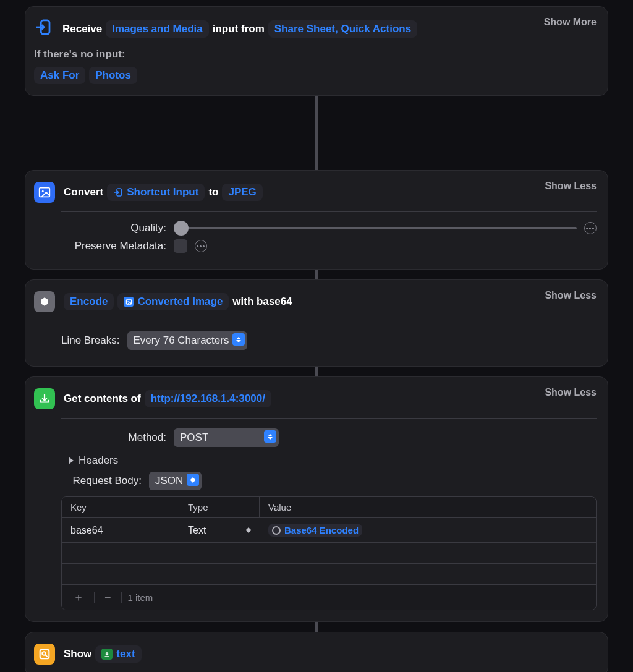  Describe the element at coordinates (173, 302) in the screenshot. I see `encode-input-token: Converted Image` at that location.